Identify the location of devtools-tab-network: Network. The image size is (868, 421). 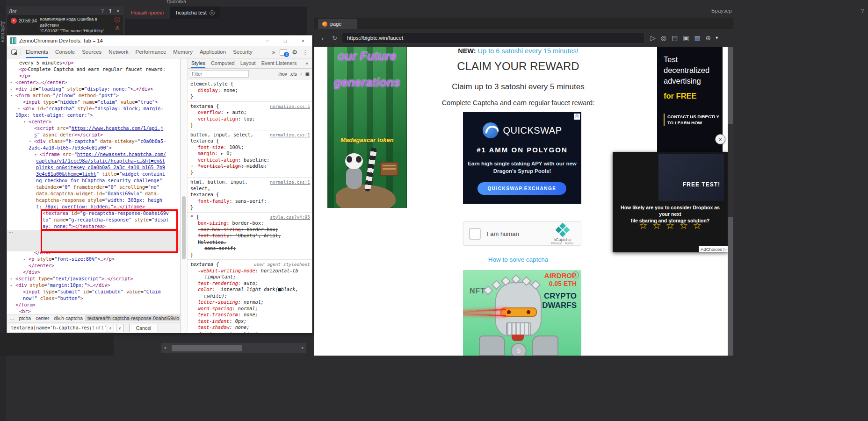
(118, 52).